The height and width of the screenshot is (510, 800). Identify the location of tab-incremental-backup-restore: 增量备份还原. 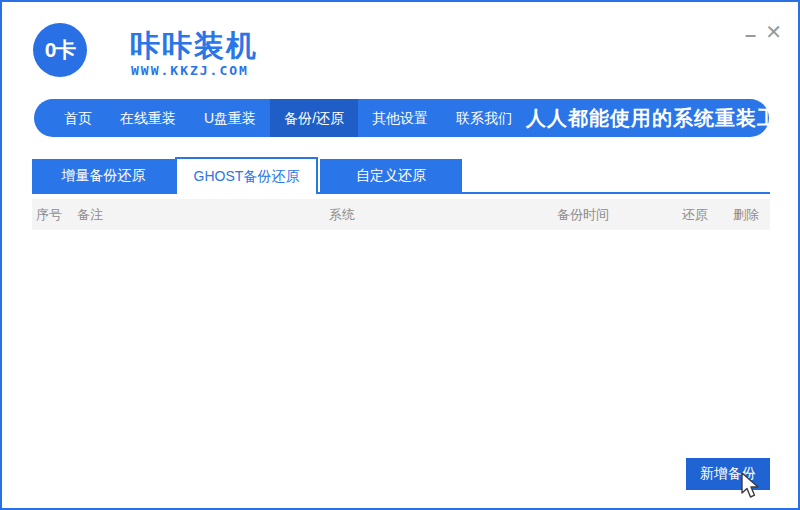
(104, 176).